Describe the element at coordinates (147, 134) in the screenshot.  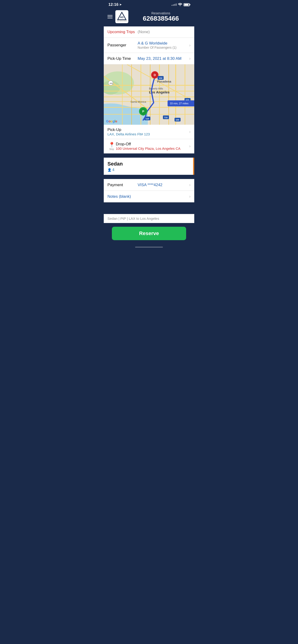
I see `pickup-address: LAX, Delta Airlines Flt# 123` at that location.